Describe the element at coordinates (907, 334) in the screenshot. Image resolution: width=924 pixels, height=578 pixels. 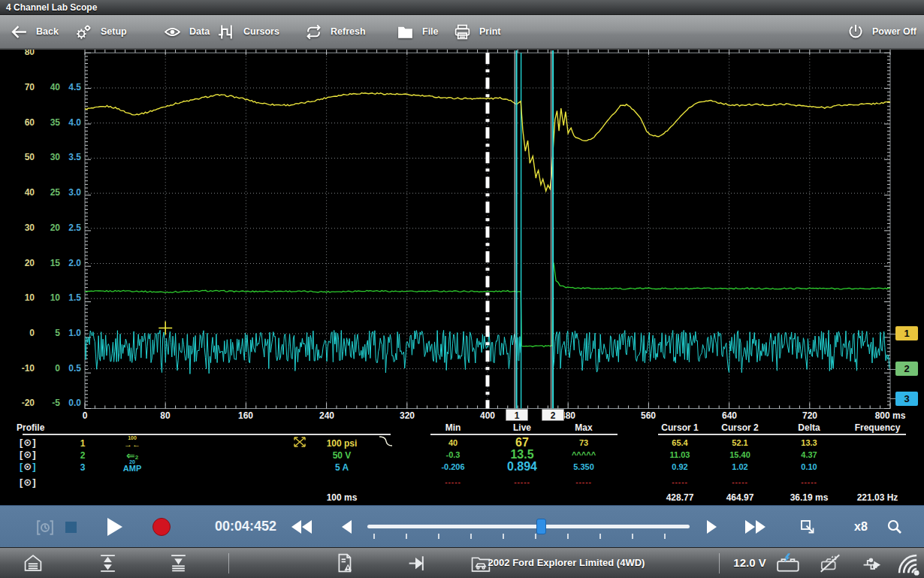
I see `channel-1-zero-flag: 1` at that location.